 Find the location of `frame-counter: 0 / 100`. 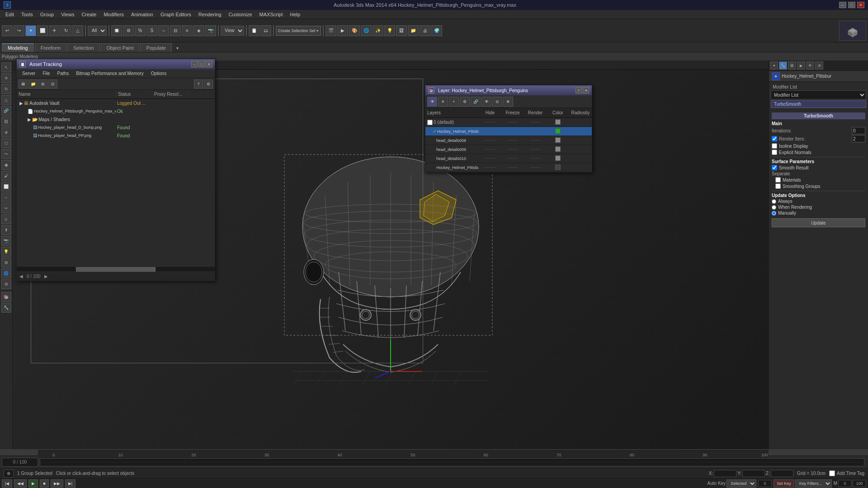

frame-counter: 0 / 100 is located at coordinates (20, 462).